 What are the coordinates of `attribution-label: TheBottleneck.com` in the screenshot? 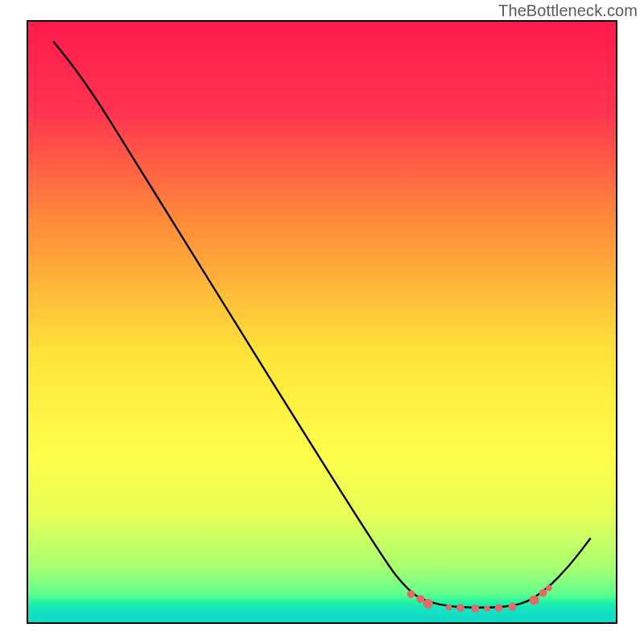 It's located at (568, 11).